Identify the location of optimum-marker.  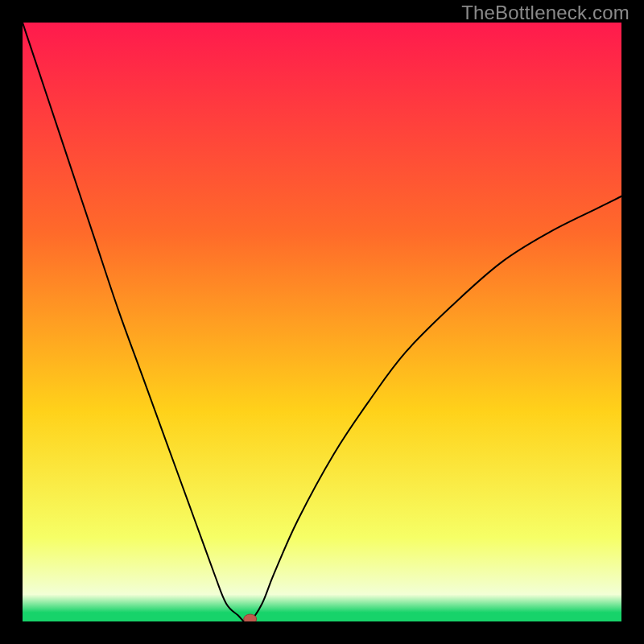
(250, 618).